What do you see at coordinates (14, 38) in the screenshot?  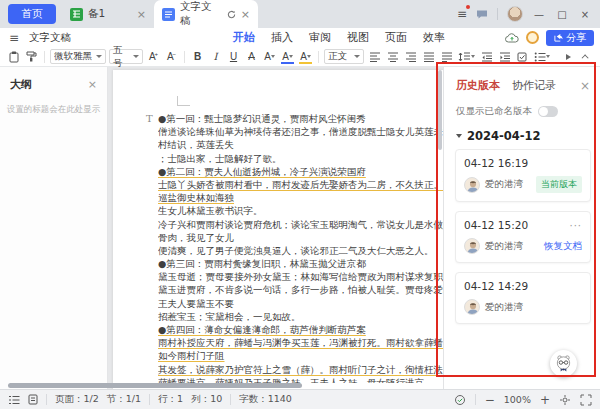 I see `main-menu-icon: ≡` at bounding box center [14, 38].